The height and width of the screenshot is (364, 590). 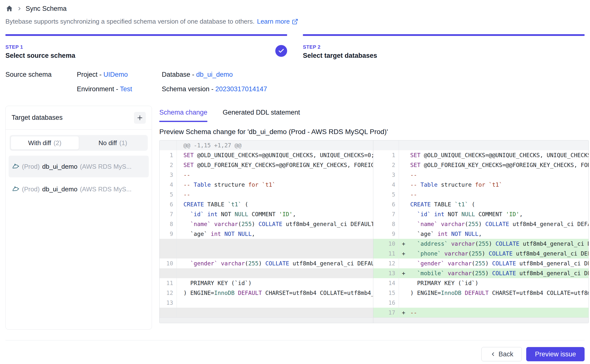 I want to click on code-line: CREATE TABLE `t1` (, so click(x=499, y=204).